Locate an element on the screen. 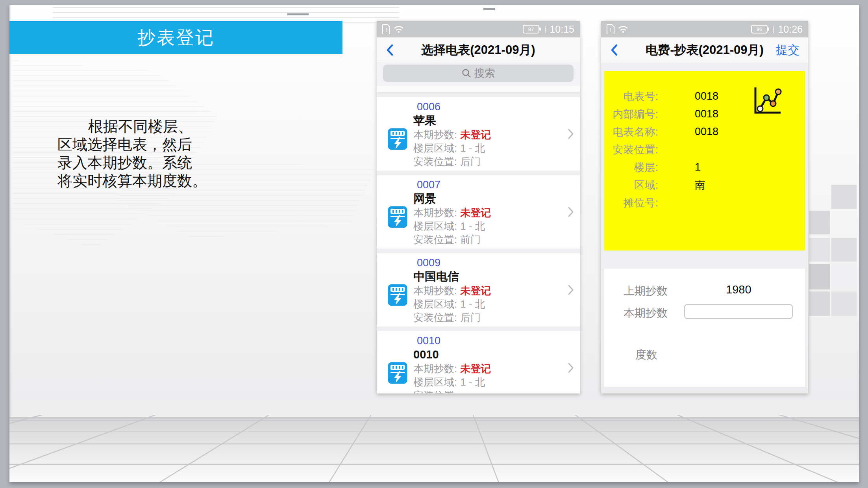 Image resolution: width=868 pixels, height=488 pixels. reading-form-card: 上期抄数 1980 本期抄数 度数 is located at coordinates (705, 328).